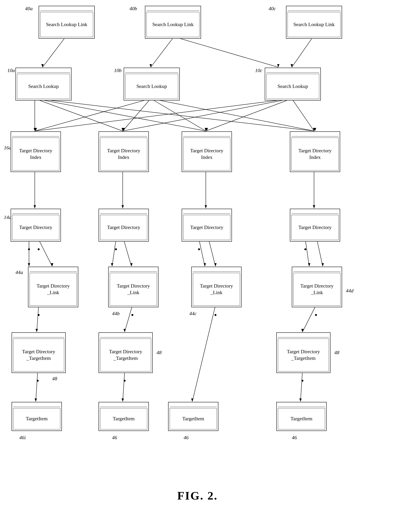  Describe the element at coordinates (124, 154) in the screenshot. I see `box-tdi-2-label: Target Directory Index` at that location.